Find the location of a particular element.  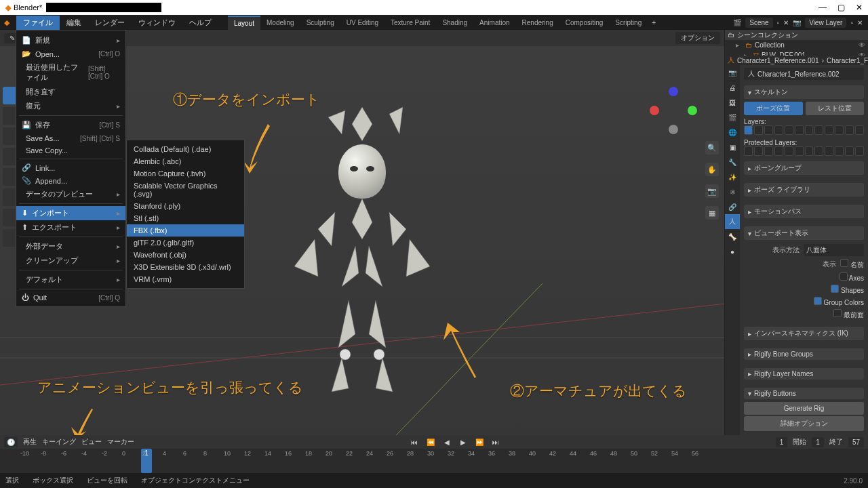

layers-grid is located at coordinates (804, 130).